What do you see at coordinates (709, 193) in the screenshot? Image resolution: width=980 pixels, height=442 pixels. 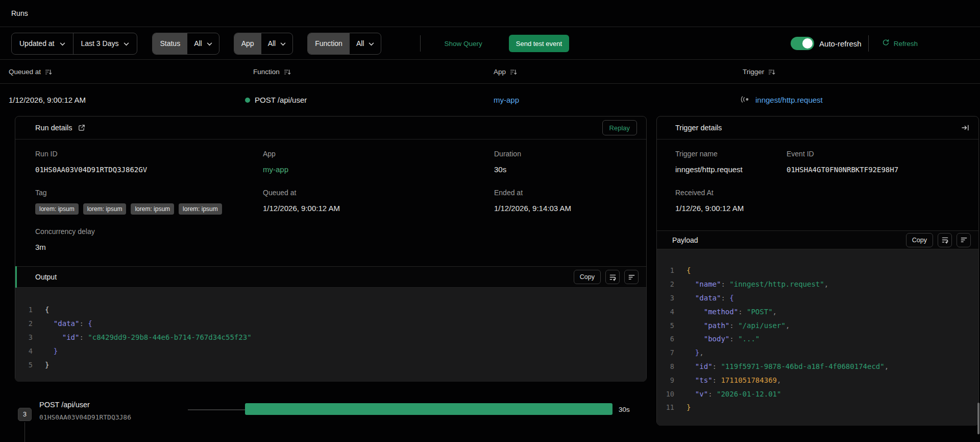 I see `field-label: Received At` at bounding box center [709, 193].